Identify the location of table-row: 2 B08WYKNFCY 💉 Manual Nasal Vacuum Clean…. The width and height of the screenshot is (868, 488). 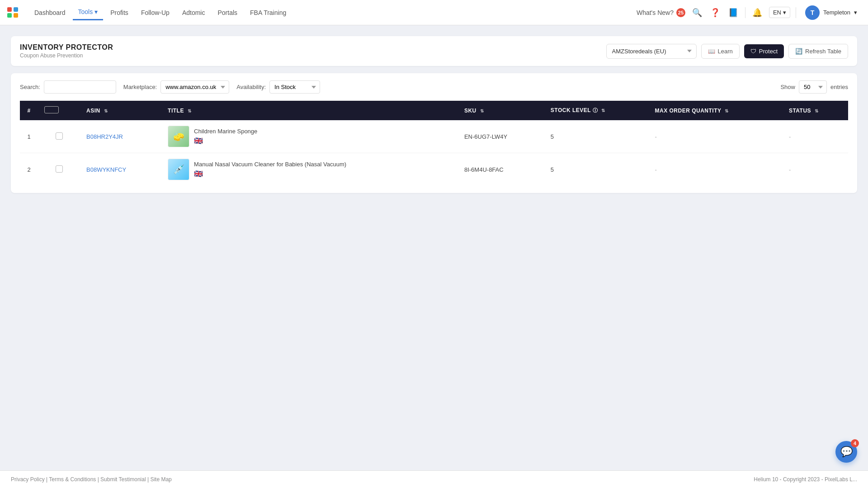
(434, 170).